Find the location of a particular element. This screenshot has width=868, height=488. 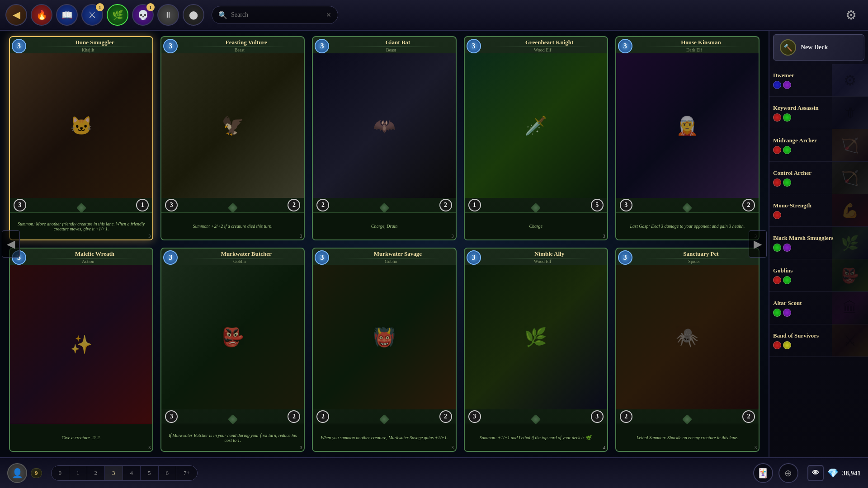

card-greenheart-knight: 3 Greenheart Knight Wood Elf 🗡️ 1 5 Char… is located at coordinates (536, 138).